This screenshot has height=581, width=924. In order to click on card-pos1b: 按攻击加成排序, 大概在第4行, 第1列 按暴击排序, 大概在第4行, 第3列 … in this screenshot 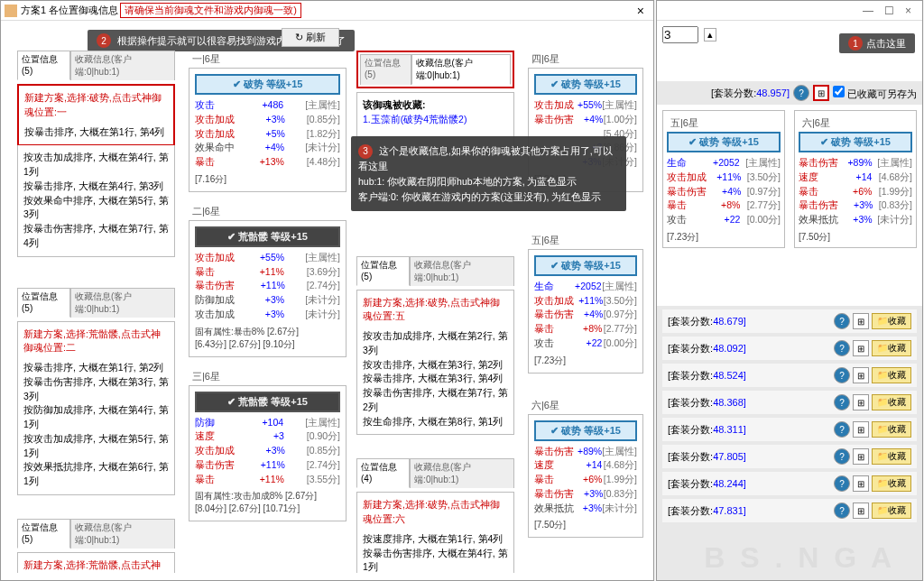, I will do `click(96, 200)`.